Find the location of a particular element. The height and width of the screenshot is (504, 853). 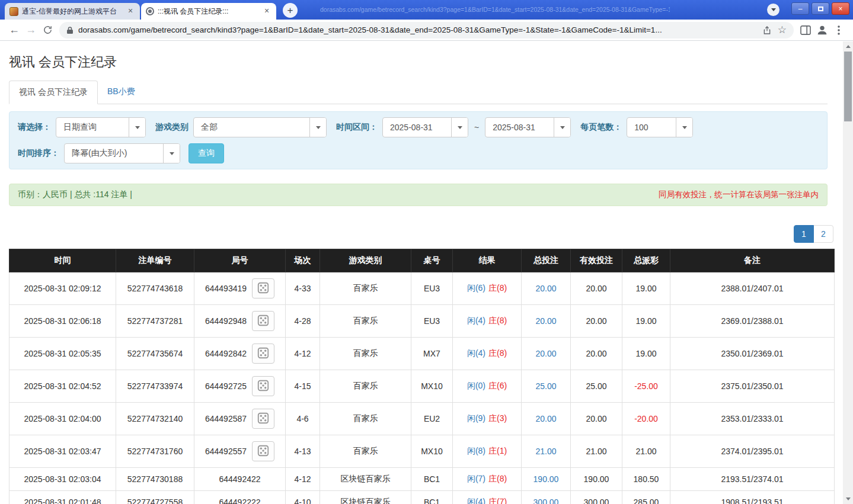

close-button: × is located at coordinates (841, 8).